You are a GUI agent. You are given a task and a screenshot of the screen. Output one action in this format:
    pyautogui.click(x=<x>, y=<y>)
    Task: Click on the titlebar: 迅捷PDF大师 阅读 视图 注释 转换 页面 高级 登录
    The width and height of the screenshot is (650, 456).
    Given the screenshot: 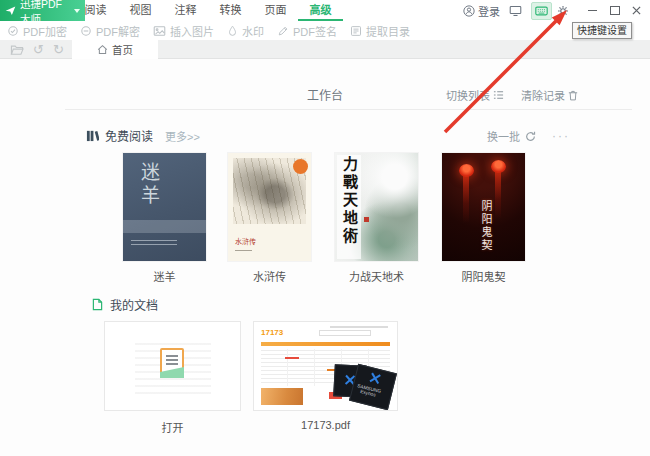 What is the action you would take?
    pyautogui.click(x=325, y=10)
    